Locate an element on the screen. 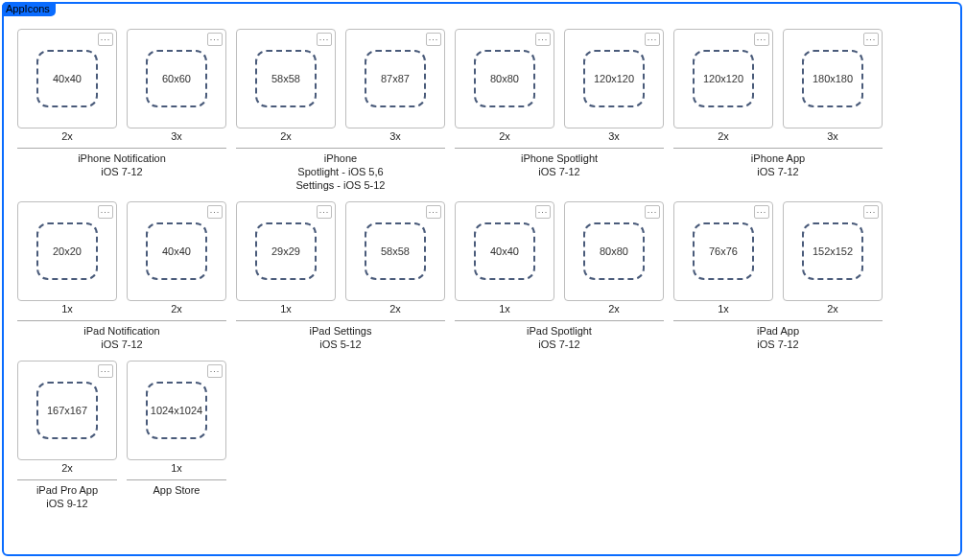 Image resolution: width=966 pixels, height=560 pixels. size-placeholder: 1024x1024 is located at coordinates (177, 410).